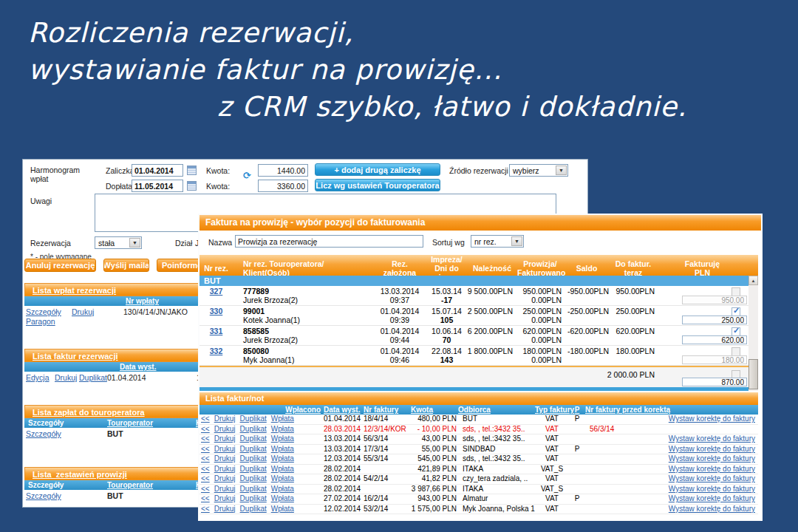 This screenshot has height=532, width=798. Describe the element at coordinates (378, 170) in the screenshot. I see `add-second-deposit-button: + dodaj drugą zaliczkę` at that location.